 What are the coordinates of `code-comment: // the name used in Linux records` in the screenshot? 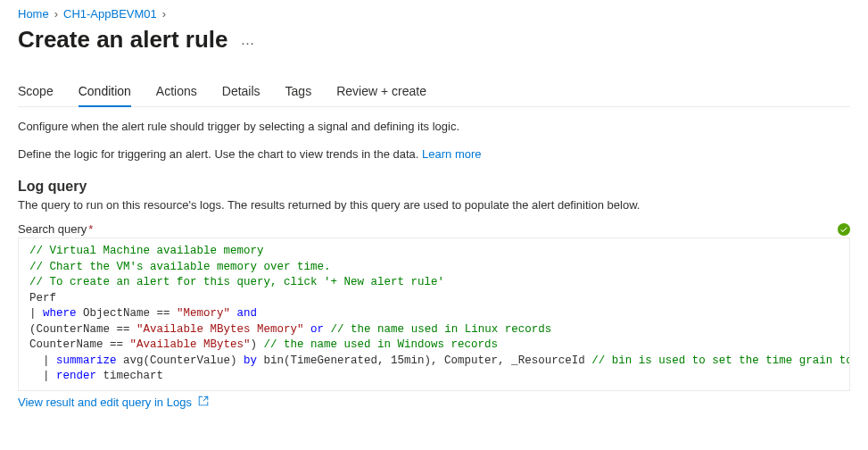 It's located at (437, 329).